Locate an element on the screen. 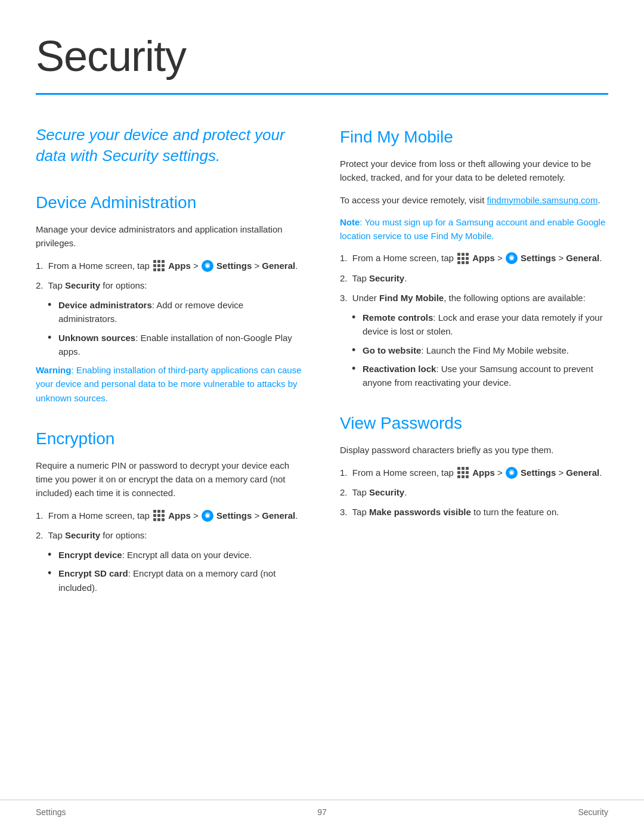 The height and width of the screenshot is (833, 644). vp-apps-icon is located at coordinates (463, 472).